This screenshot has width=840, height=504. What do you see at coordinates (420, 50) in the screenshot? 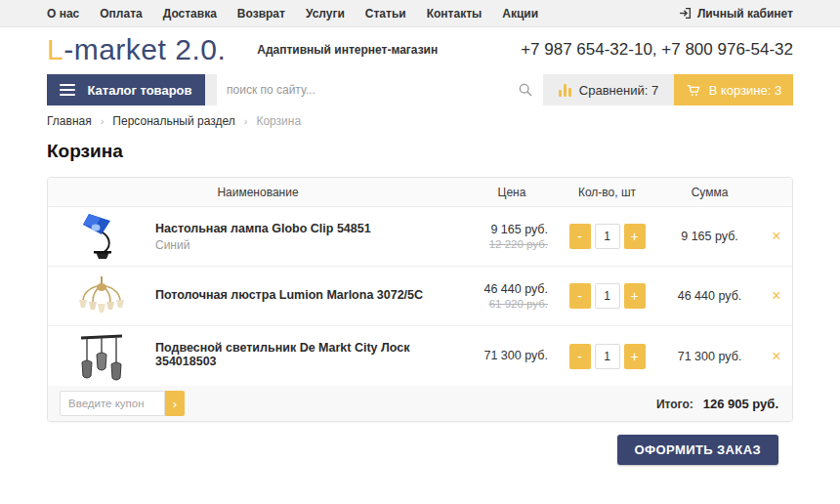
I see `site-header: L-market 2.0. Адаптивный интернет-магази…` at bounding box center [420, 50].